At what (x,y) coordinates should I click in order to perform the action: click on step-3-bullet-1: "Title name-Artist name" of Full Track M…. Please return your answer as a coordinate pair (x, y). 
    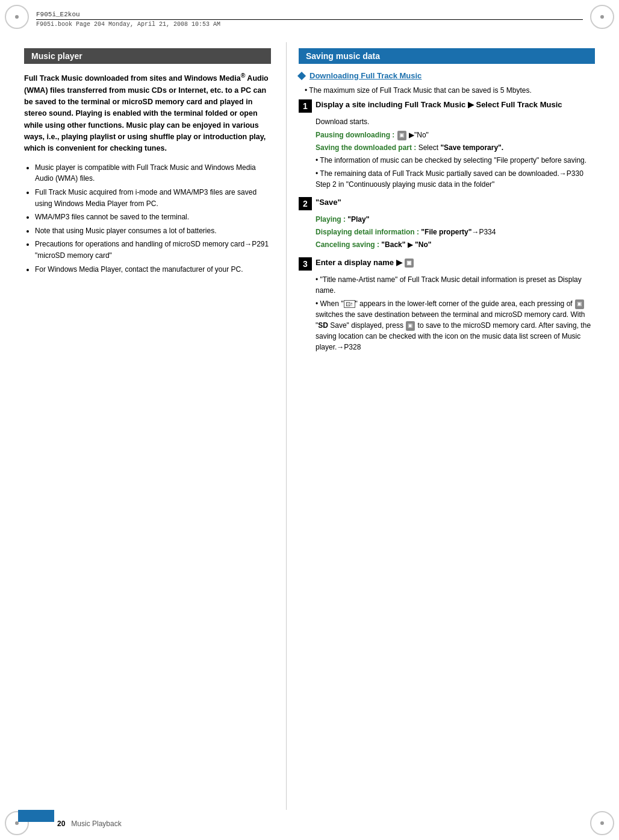
    Looking at the image, I should click on (455, 285).